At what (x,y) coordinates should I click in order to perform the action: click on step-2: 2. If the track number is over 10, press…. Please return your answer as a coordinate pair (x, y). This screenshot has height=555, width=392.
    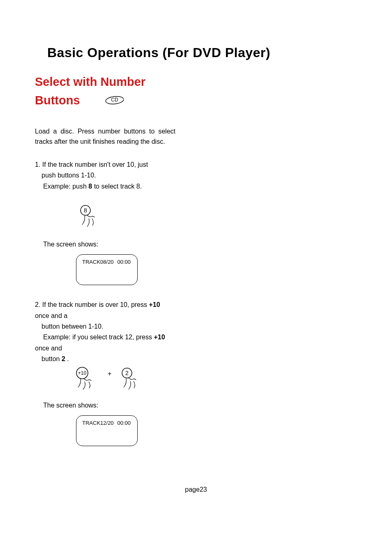
    Looking at the image, I should click on (105, 332).